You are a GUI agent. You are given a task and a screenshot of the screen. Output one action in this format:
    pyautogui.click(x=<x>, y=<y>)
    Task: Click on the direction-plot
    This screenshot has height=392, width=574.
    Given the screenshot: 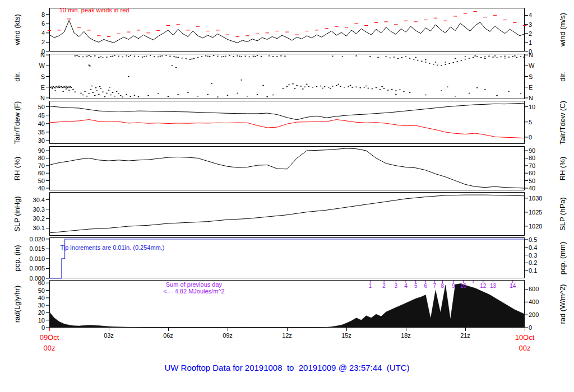 What is the action you would take?
    pyautogui.click(x=287, y=76)
    